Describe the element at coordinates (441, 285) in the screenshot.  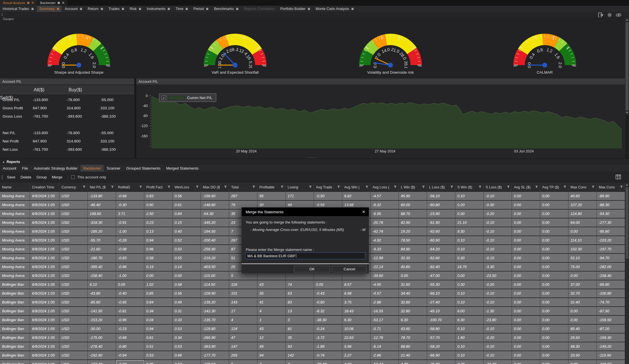
I see `grid-cell: -55.30` at that location.